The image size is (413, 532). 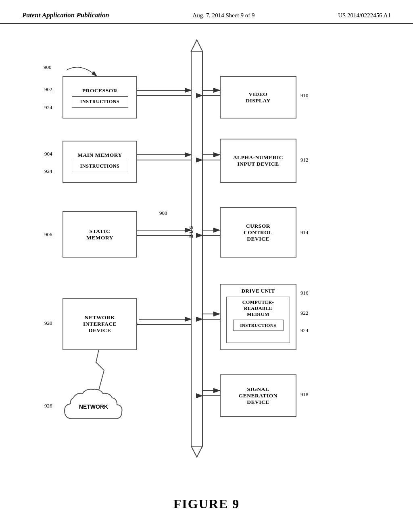 I want to click on ref-912: 912, so click(x=305, y=160).